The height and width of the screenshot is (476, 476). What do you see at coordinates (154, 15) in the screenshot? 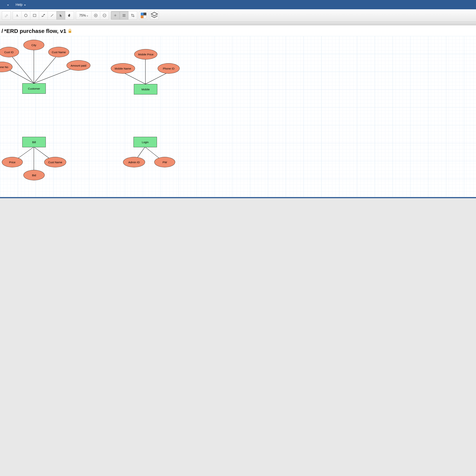
I see `layers-button` at bounding box center [154, 15].